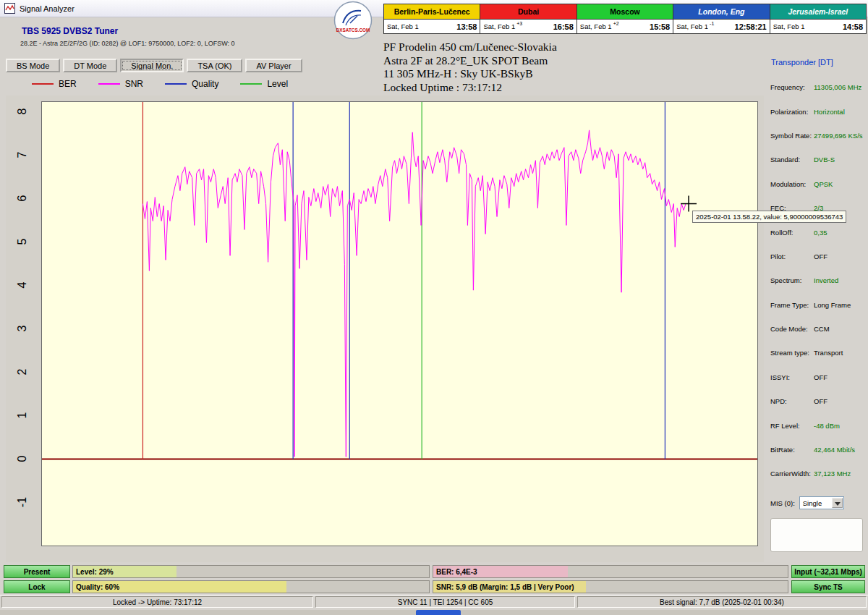 This screenshot has height=615, width=868. I want to click on clock-time: 15:58, so click(660, 27).